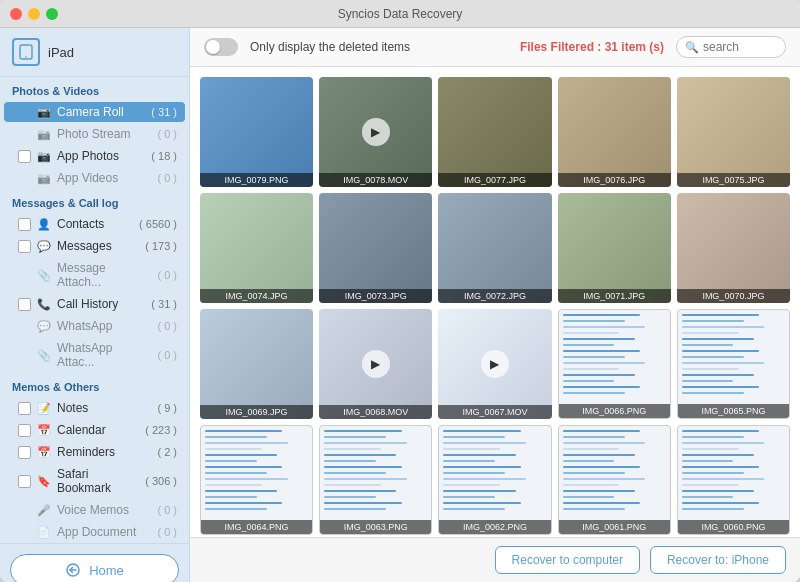 This screenshot has width=800, height=582. What do you see at coordinates (44, 134) in the screenshot?
I see `photo-stream-icon: 📷` at bounding box center [44, 134].